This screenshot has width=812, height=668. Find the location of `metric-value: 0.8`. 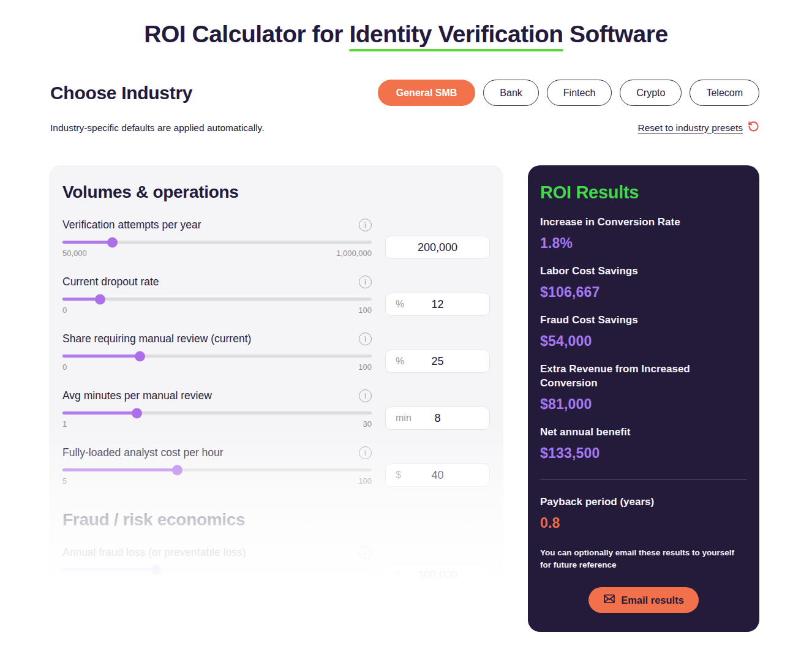

metric-value: 0.8 is located at coordinates (644, 523).